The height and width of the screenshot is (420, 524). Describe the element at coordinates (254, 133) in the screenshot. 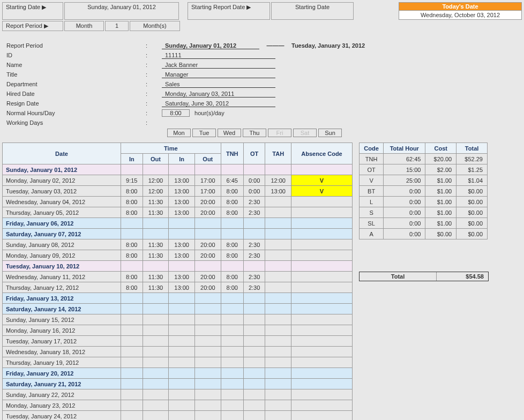

I see `day-box-thu: Thu` at that location.